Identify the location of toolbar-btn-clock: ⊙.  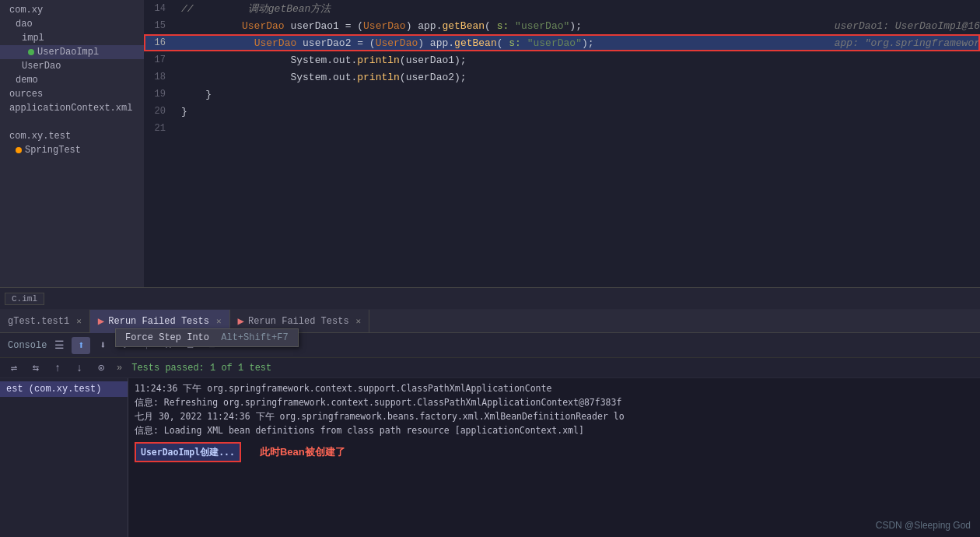
(101, 368).